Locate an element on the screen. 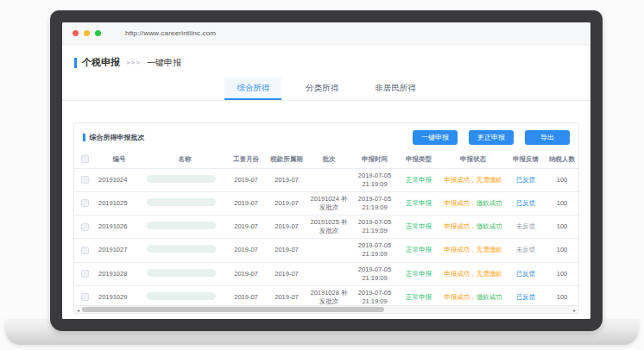  traffic-light-zoom-icon is located at coordinates (98, 33).